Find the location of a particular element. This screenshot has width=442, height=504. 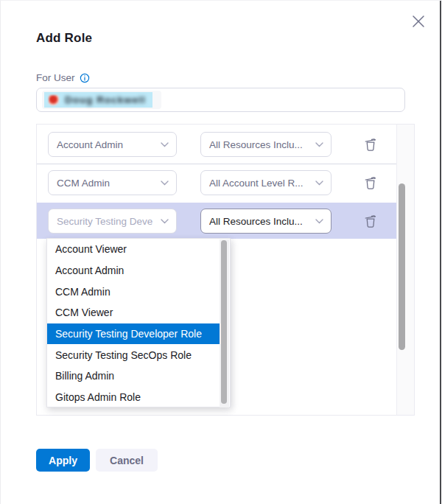

menu-option: Account Viewer is located at coordinates (133, 249).